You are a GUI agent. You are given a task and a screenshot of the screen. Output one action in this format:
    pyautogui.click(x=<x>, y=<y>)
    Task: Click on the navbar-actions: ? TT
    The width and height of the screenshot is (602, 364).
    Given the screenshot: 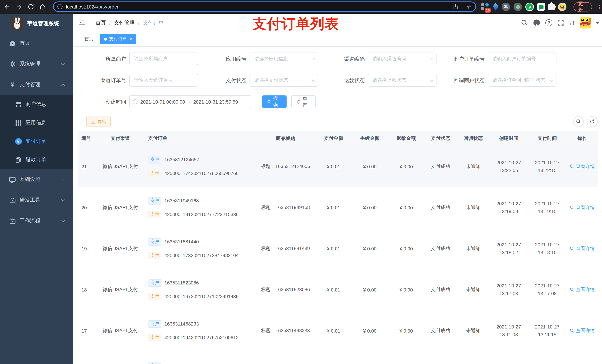 What is the action you would take?
    pyautogui.click(x=560, y=23)
    